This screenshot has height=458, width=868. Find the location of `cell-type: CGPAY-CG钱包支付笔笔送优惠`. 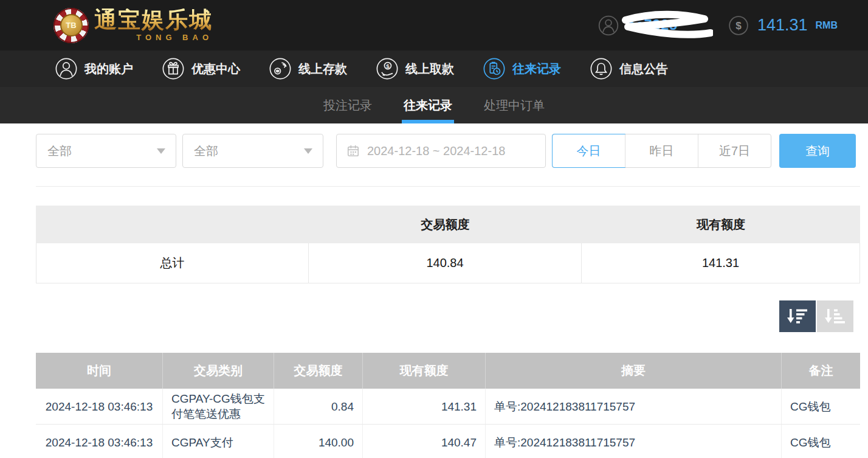

cell-type: CGPAY-CG钱包支付笔笔送优惠 is located at coordinates (219, 406).